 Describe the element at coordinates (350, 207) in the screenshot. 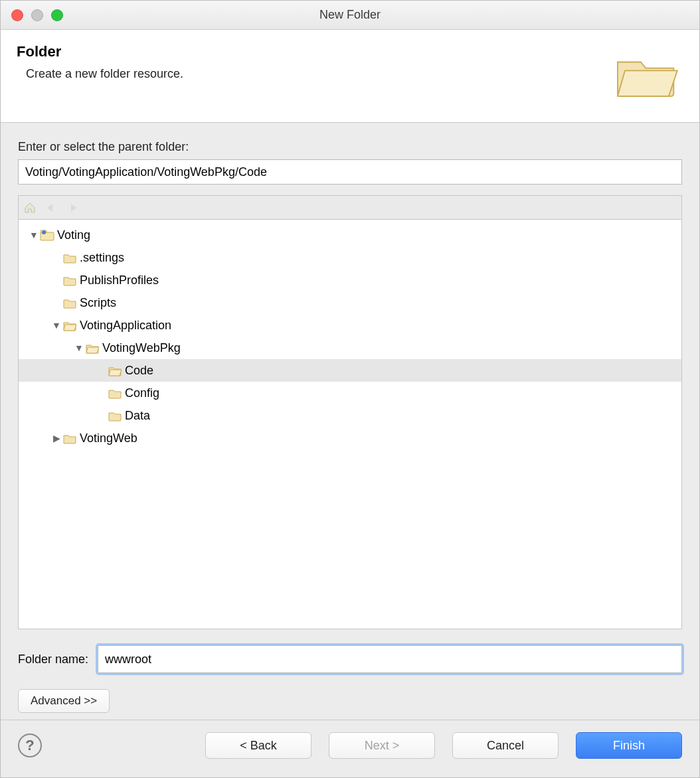

I see `tree-toolbar` at that location.